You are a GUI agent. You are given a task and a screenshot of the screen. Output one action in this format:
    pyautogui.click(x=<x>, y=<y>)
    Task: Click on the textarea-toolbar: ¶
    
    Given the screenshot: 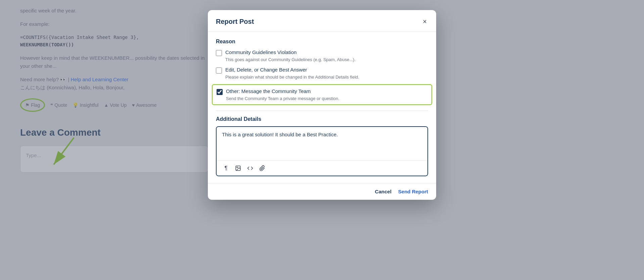 What is the action you would take?
    pyautogui.click(x=322, y=168)
    